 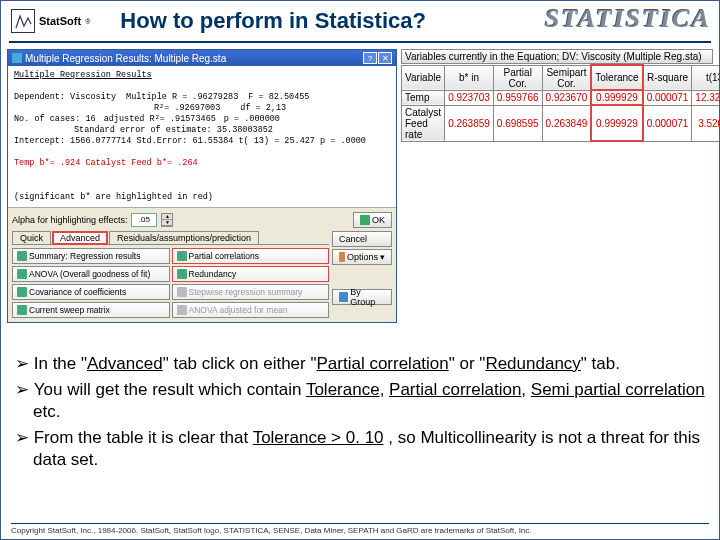 I want to click on bullet-3: ➢ From the table it is clear that Tolera…, so click(x=360, y=449).